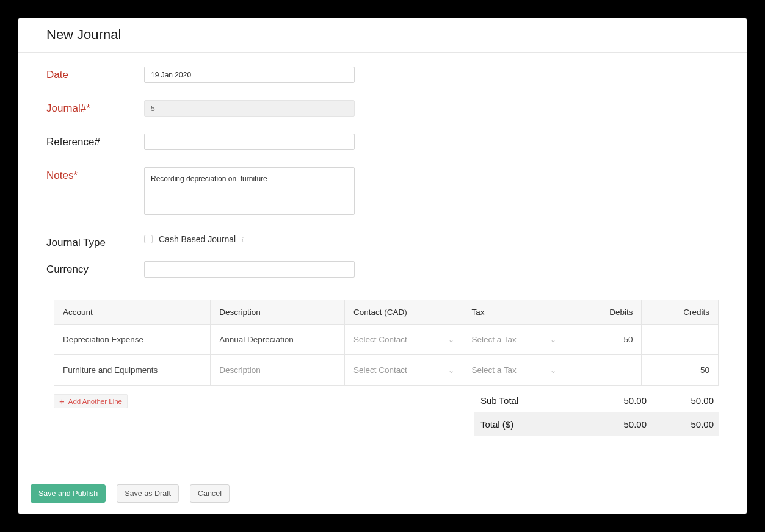 The width and height of the screenshot is (765, 532). I want to click on col-header-tax: Tax, so click(514, 312).